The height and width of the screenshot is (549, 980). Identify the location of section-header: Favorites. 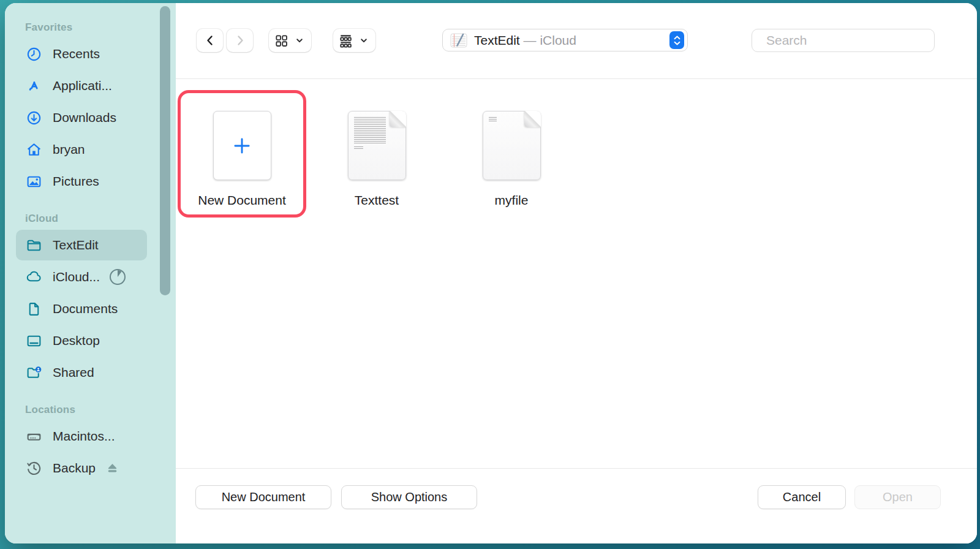
(91, 29).